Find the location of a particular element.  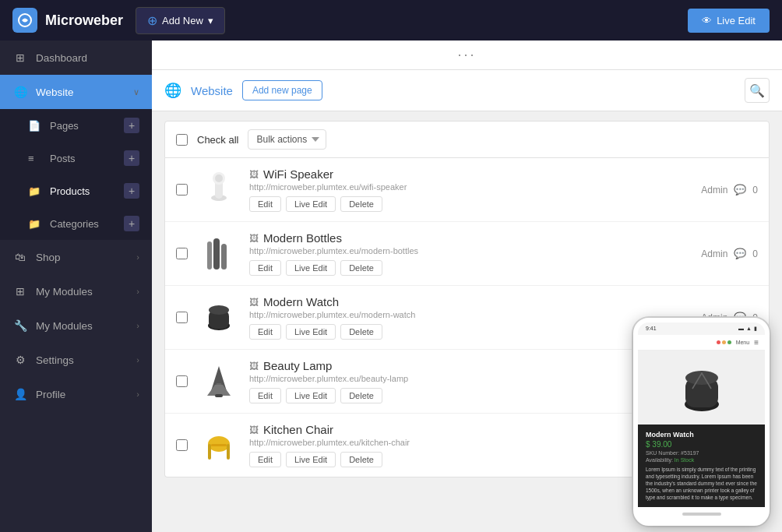

profile-icon: 👤 is located at coordinates (20, 394).